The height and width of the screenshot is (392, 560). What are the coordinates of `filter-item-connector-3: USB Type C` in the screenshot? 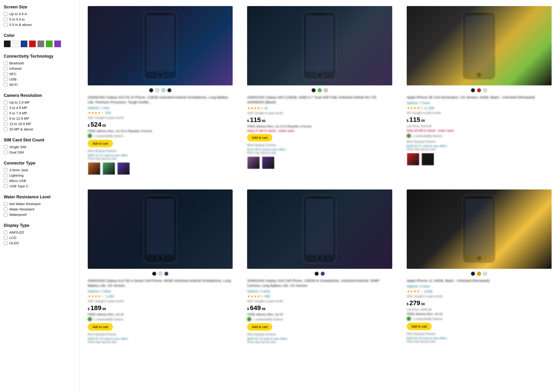 It's located at (40, 186).